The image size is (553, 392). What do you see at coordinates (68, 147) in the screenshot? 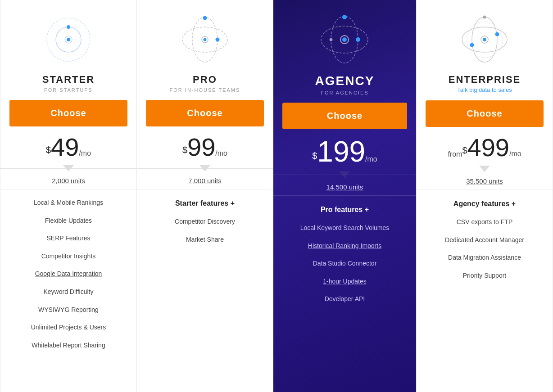
I see `starter-price-area: $49/mo` at bounding box center [68, 147].